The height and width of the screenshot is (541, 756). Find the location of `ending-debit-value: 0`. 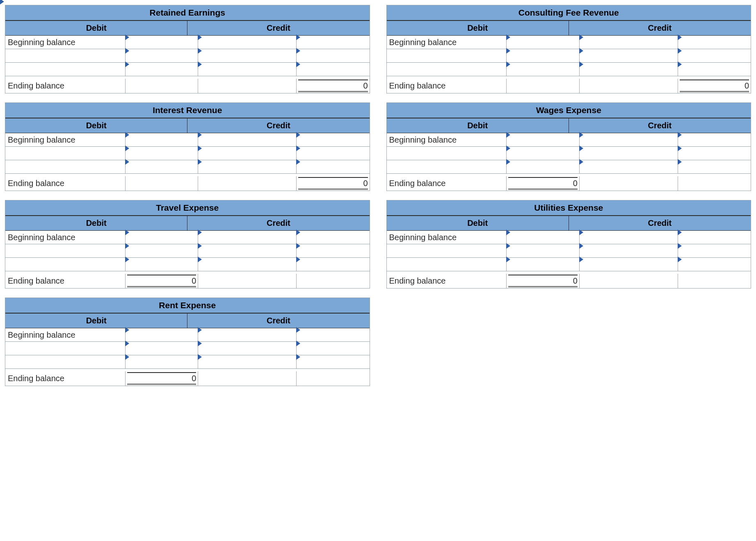

ending-debit-value: 0 is located at coordinates (162, 281).